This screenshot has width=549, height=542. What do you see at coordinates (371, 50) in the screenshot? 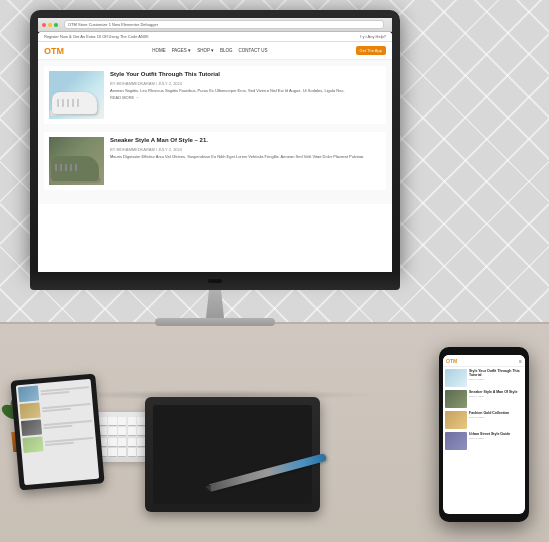
I see `site-cta-button: Get The App` at bounding box center [371, 50].